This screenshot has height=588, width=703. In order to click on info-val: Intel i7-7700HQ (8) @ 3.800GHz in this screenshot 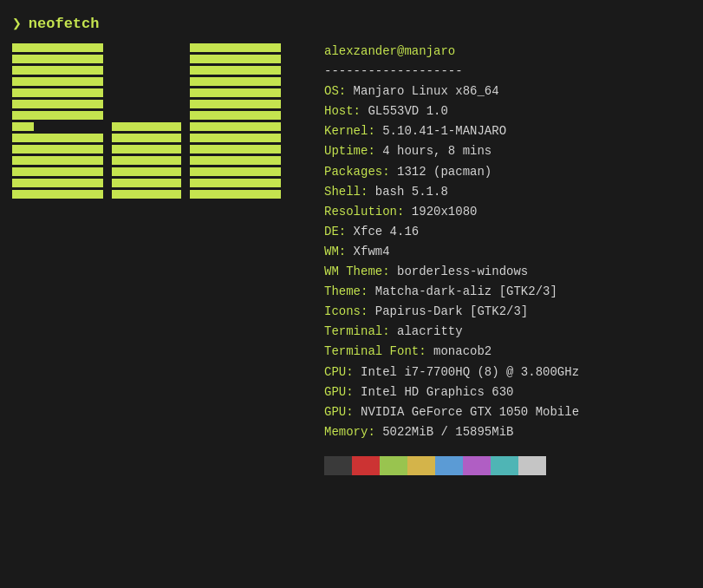, I will do `click(470, 372)`.